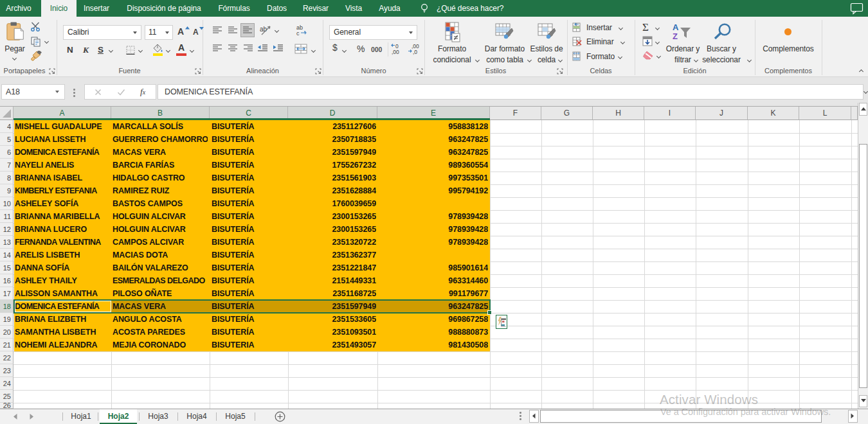  I want to click on svg-text: Z, so click(675, 36).